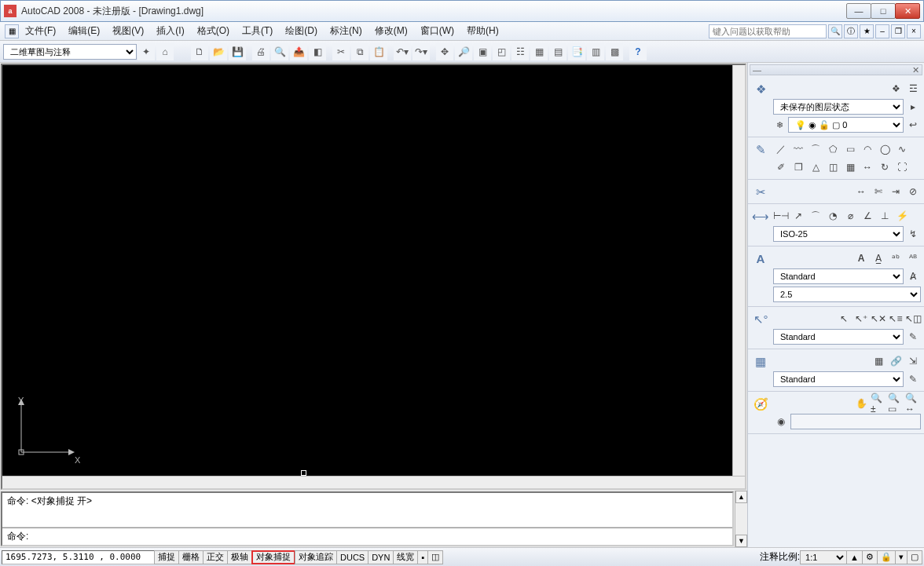 The width and height of the screenshot is (924, 566). Describe the element at coordinates (218, 52) in the screenshot. I see `open-icon: 📂` at that location.